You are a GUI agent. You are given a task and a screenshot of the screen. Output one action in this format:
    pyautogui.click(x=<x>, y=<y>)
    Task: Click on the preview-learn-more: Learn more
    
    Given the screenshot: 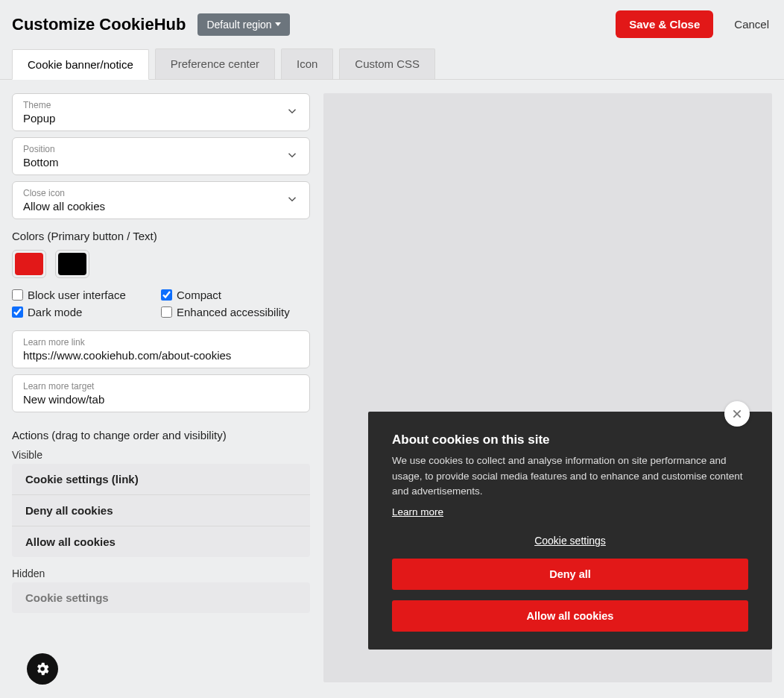 What is the action you would take?
    pyautogui.click(x=417, y=512)
    